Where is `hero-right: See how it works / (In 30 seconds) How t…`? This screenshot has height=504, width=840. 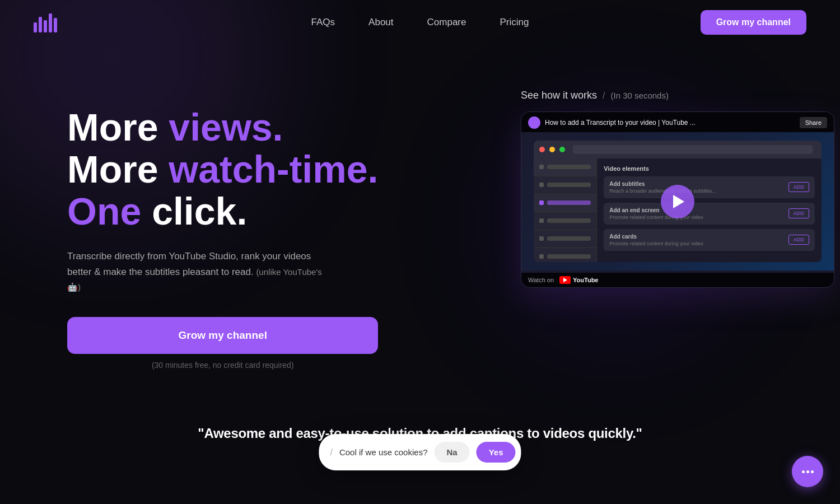 hero-right: See how it works / (In 30 seconds) How t… is located at coordinates (647, 189).